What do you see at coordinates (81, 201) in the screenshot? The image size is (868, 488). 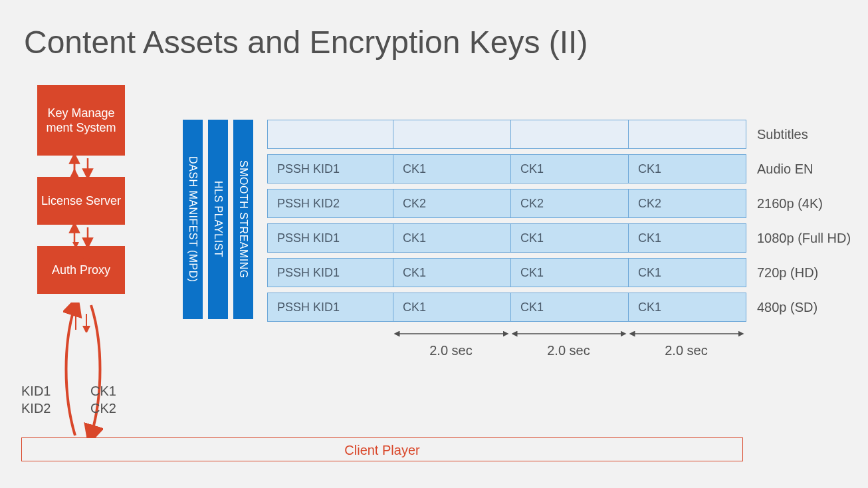 I see `license-server-box: License Server` at bounding box center [81, 201].